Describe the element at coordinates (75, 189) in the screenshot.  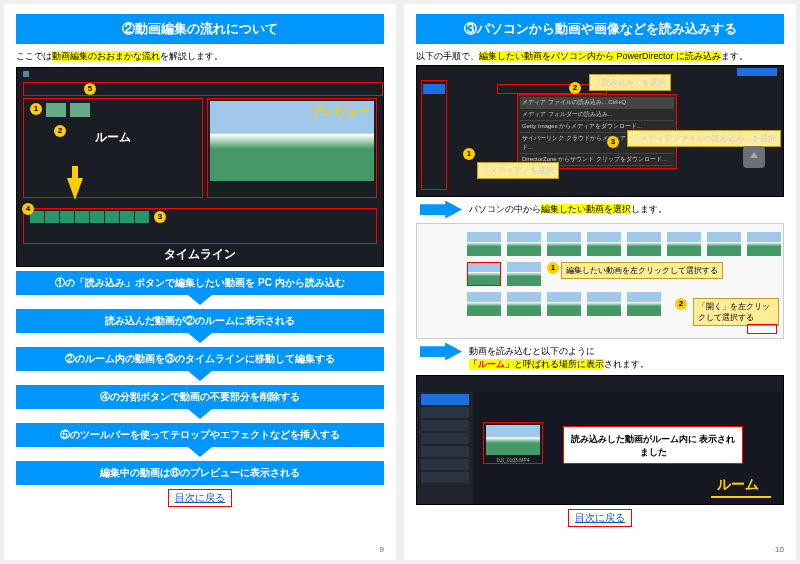
I see `yellow-down-arrow-icon` at that location.